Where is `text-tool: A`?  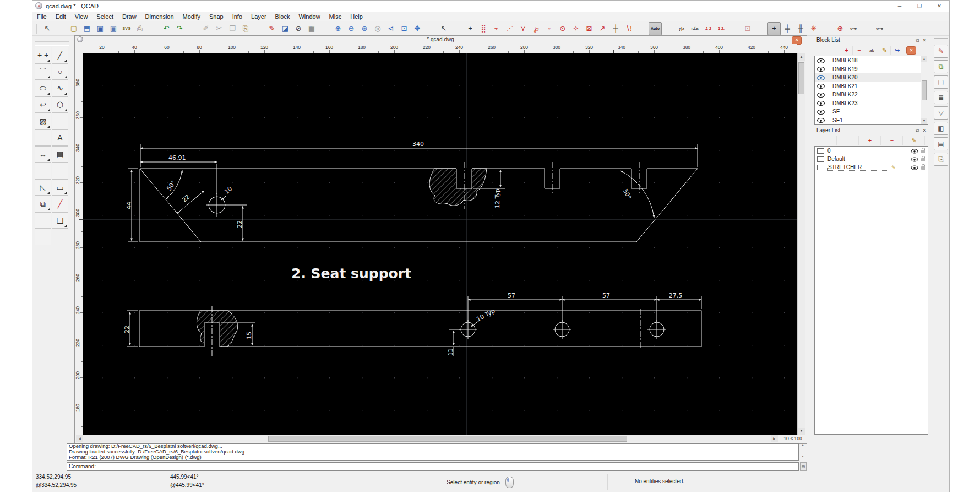
text-tool: A is located at coordinates (60, 138).